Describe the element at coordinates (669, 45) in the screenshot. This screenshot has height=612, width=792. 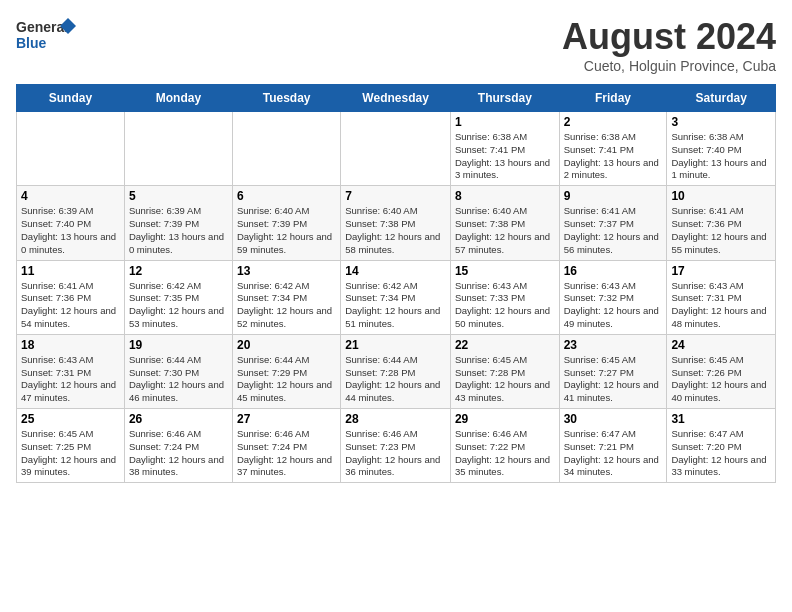
I see `title-area: August 2024 Cueto, Holguin Province, Cub…` at that location.